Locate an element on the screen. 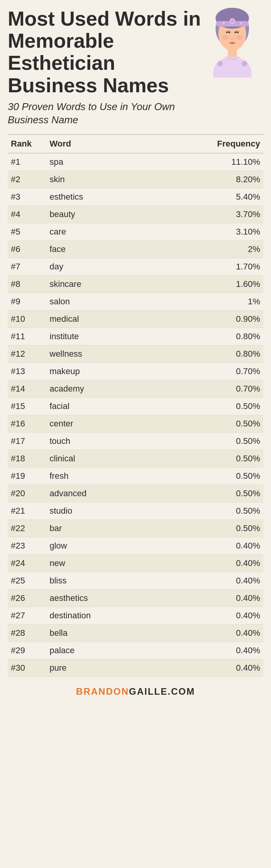  cell-word: glow is located at coordinates (100, 546).